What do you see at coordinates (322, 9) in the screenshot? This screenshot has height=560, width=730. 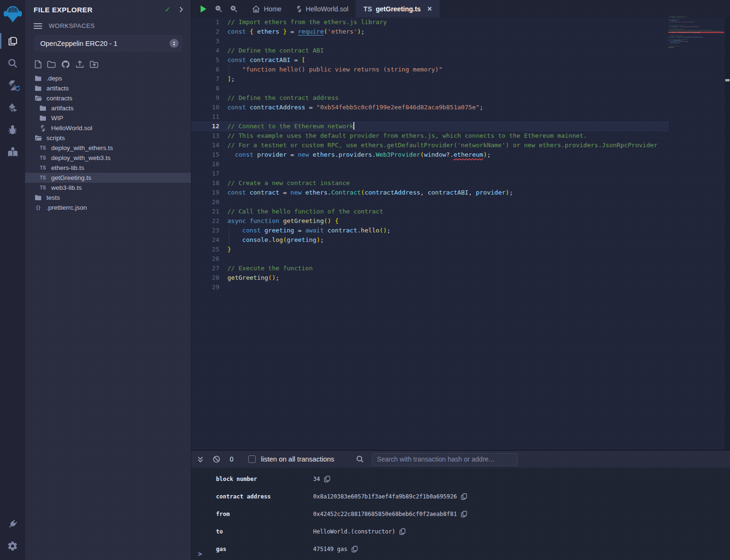 I see `tab-helloworld-sol: HelloWorld.sol` at bounding box center [322, 9].